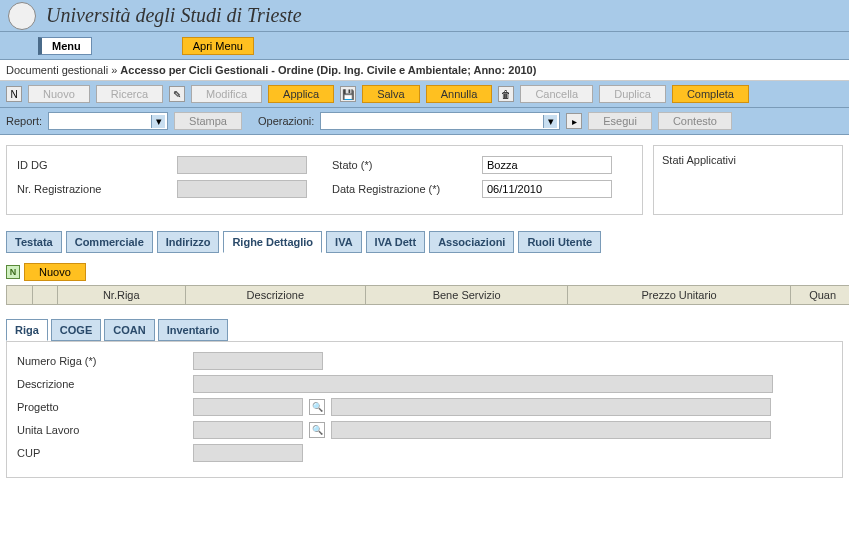 This screenshot has height=559, width=849. I want to click on tab-commerciale: Commerciale, so click(110, 242).